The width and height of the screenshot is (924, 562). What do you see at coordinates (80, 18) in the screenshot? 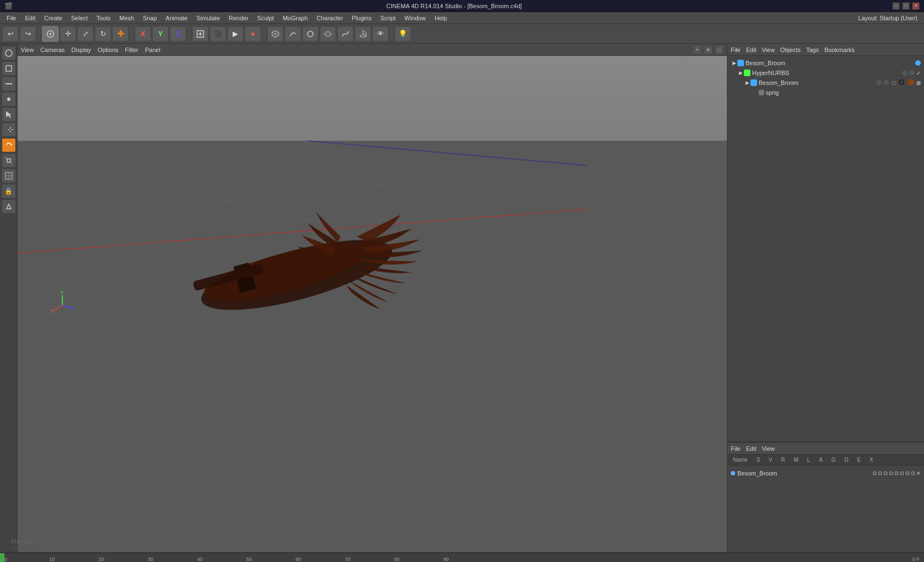
I see `menu-select: Select` at bounding box center [80, 18].